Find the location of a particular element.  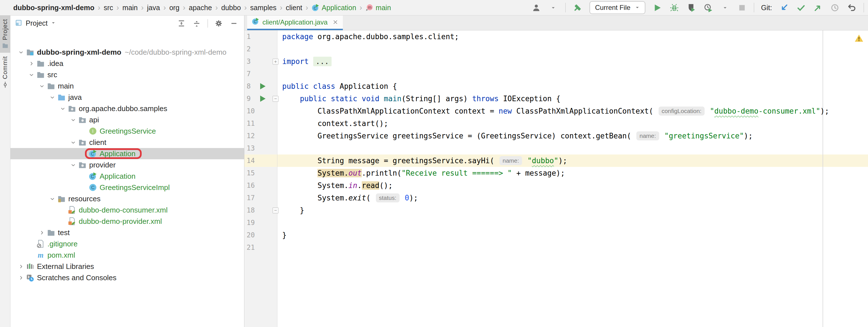

line-number: 7 is located at coordinates (253, 74).